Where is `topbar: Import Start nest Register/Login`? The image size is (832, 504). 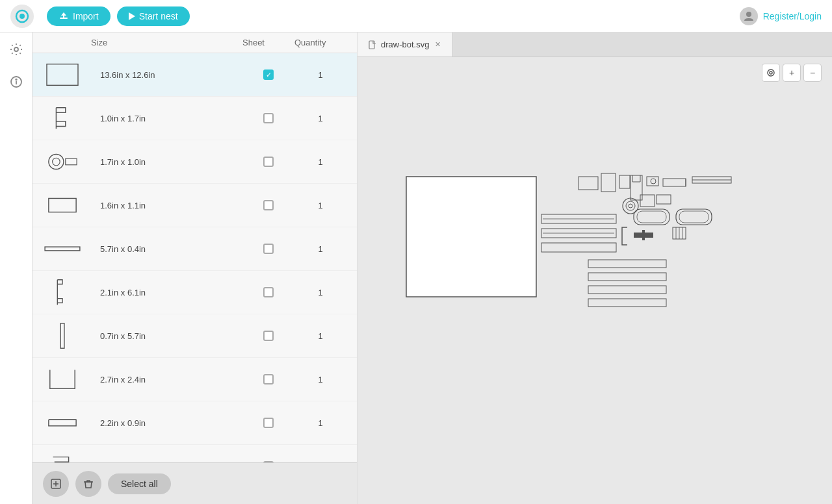
topbar: Import Start nest Register/Login is located at coordinates (416, 16).